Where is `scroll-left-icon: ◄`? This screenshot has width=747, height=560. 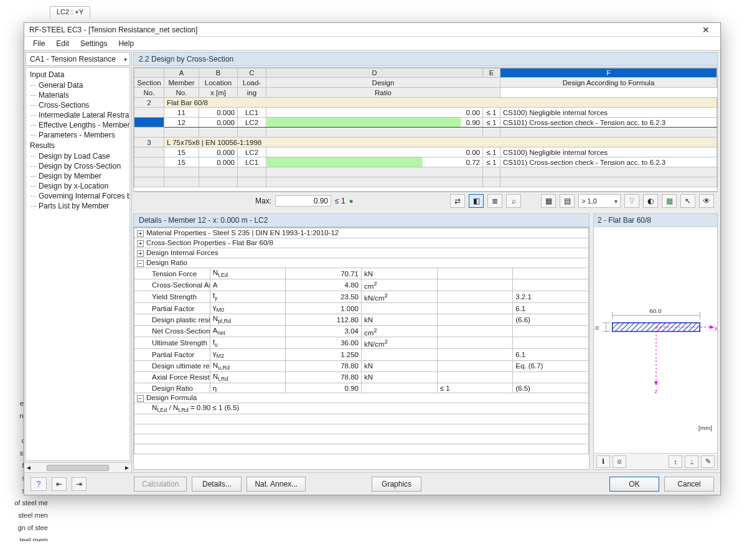
scroll-left-icon: ◄ is located at coordinates (29, 468).